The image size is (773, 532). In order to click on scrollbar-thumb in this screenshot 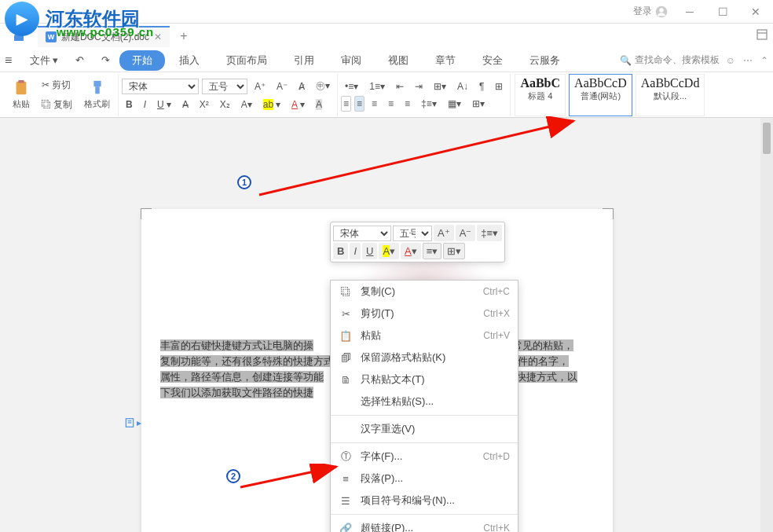, I will do `click(767, 138)`.